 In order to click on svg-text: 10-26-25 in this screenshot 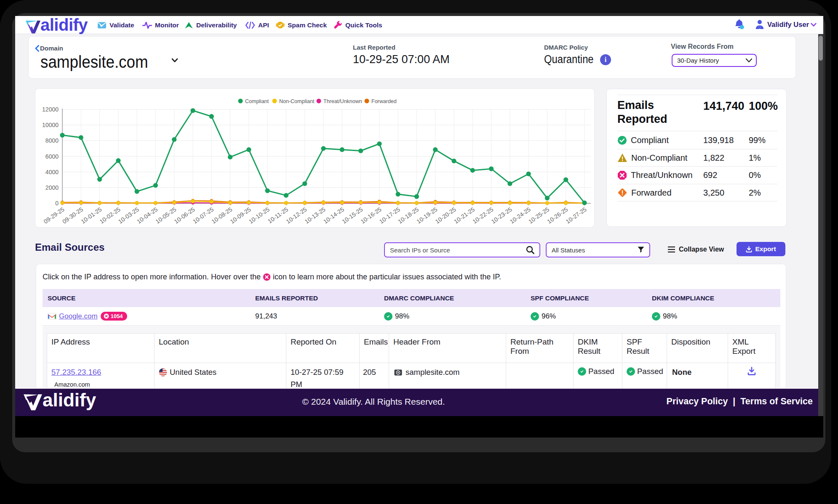, I will do `click(558, 215)`.